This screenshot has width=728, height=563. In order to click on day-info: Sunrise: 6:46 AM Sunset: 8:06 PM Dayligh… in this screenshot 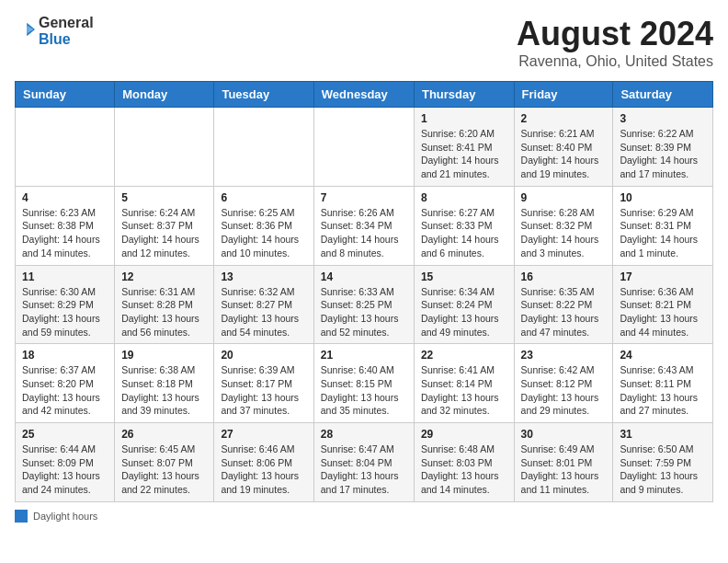, I will do `click(263, 469)`.